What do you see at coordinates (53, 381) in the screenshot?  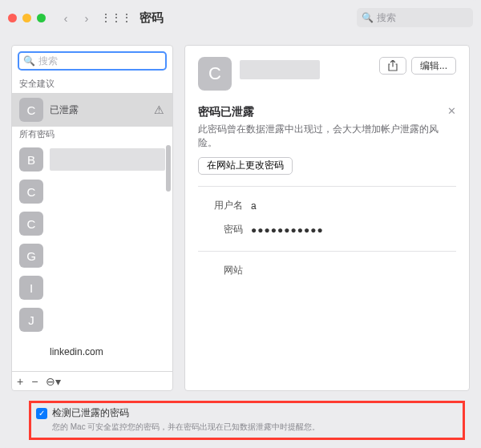 I see `more-button: ⊖▾` at bounding box center [53, 381].